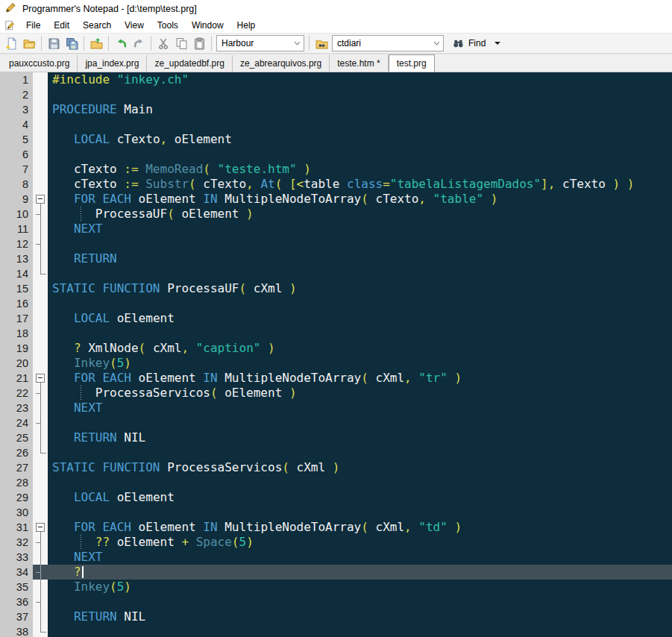  What do you see at coordinates (181, 43) in the screenshot?
I see `copy-button` at bounding box center [181, 43].